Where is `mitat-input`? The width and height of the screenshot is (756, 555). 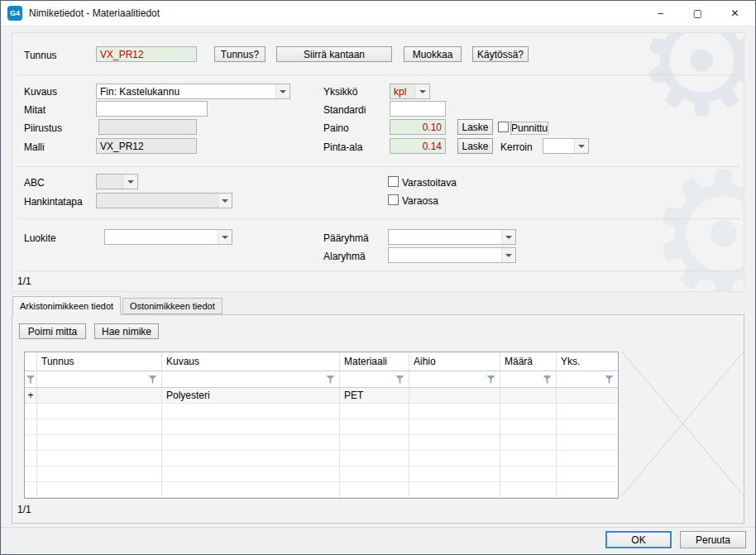
mitat-input is located at coordinates (152, 109).